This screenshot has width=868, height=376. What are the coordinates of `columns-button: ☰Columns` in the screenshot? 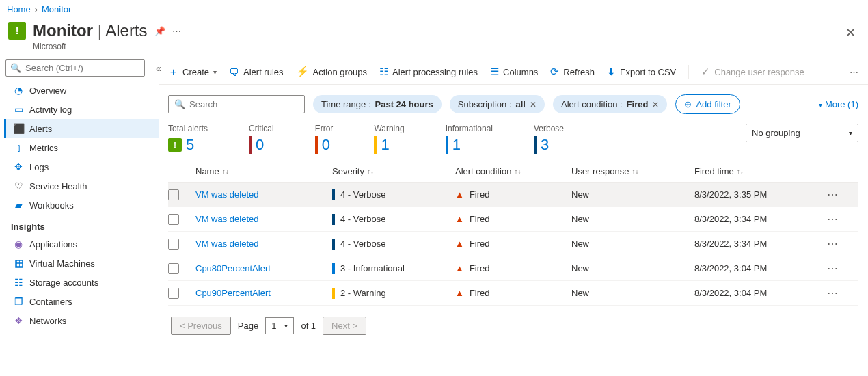 It's located at (514, 72).